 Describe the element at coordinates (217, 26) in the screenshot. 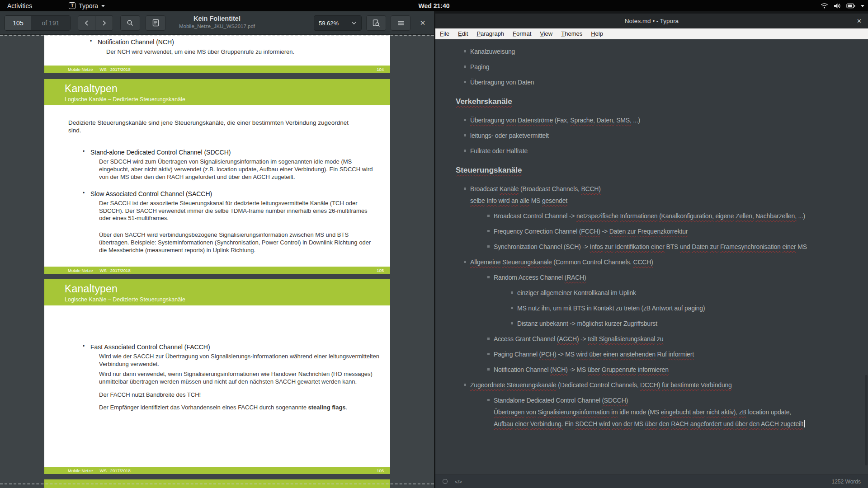

I see `document-name: Mobile_Netze_JKU_WS2017.pdf` at that location.